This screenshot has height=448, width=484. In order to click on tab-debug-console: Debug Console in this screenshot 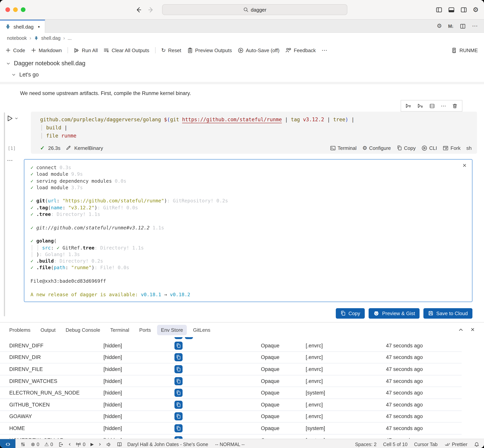, I will do `click(83, 330)`.